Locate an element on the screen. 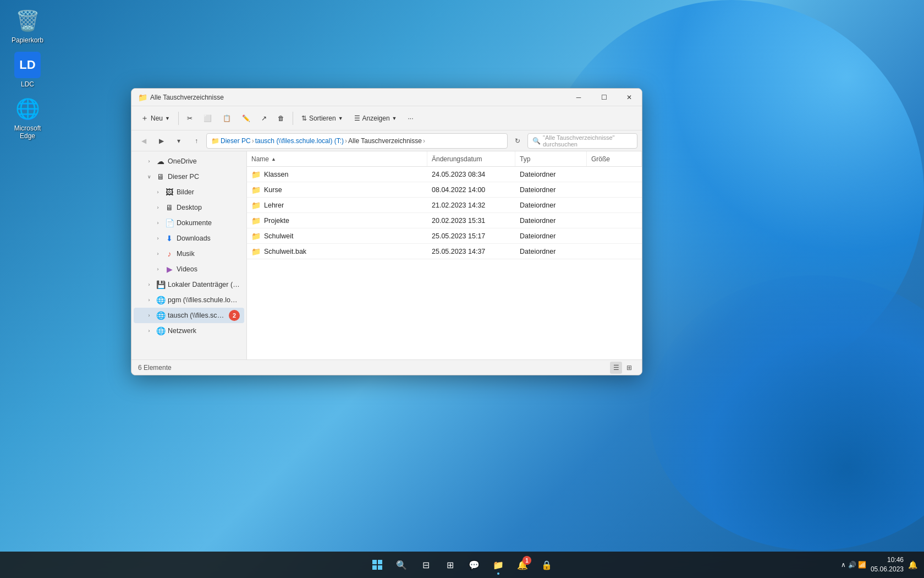  share-button: ↗ is located at coordinates (264, 118).